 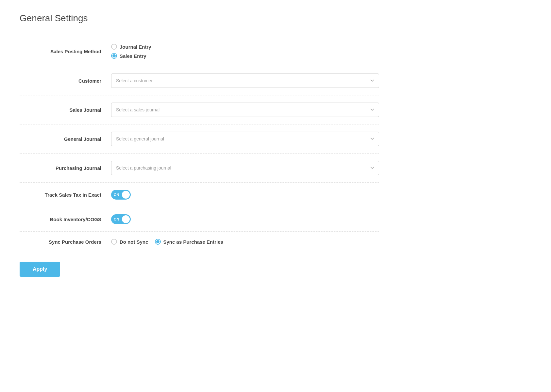 What do you see at coordinates (199, 242) in the screenshot?
I see `sync-purchase-orders-row: Sync Purchase Orders Do not Sync Sync as…` at bounding box center [199, 242].